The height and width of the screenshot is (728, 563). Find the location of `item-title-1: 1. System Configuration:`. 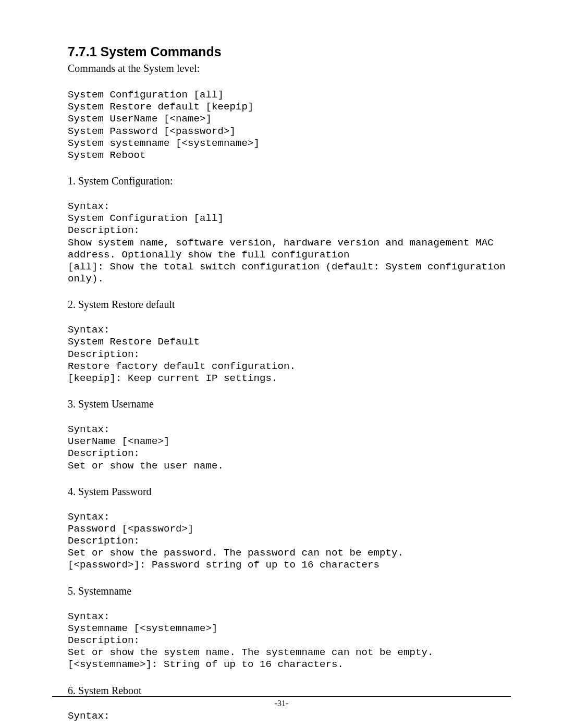

item-title-1: 1. System Configuration: is located at coordinates (283, 181).